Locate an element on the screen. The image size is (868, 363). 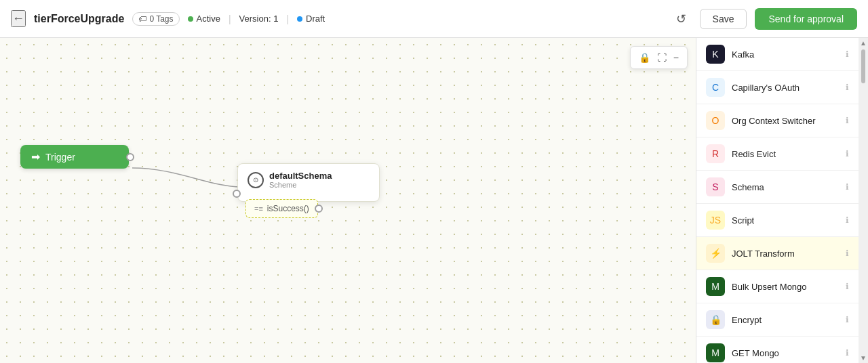
expr-icon: =≡ is located at coordinates (259, 209).